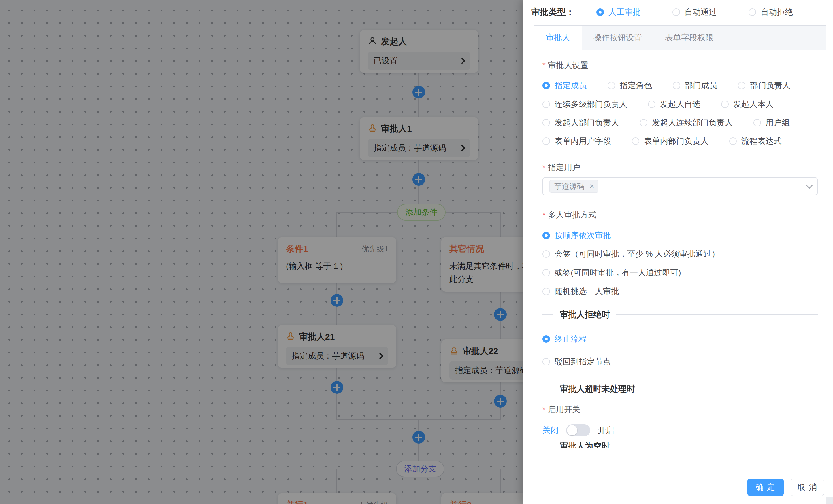 The image size is (833, 504). Describe the element at coordinates (574, 186) in the screenshot. I see `user-tag: 芋道源码 ×` at that location.